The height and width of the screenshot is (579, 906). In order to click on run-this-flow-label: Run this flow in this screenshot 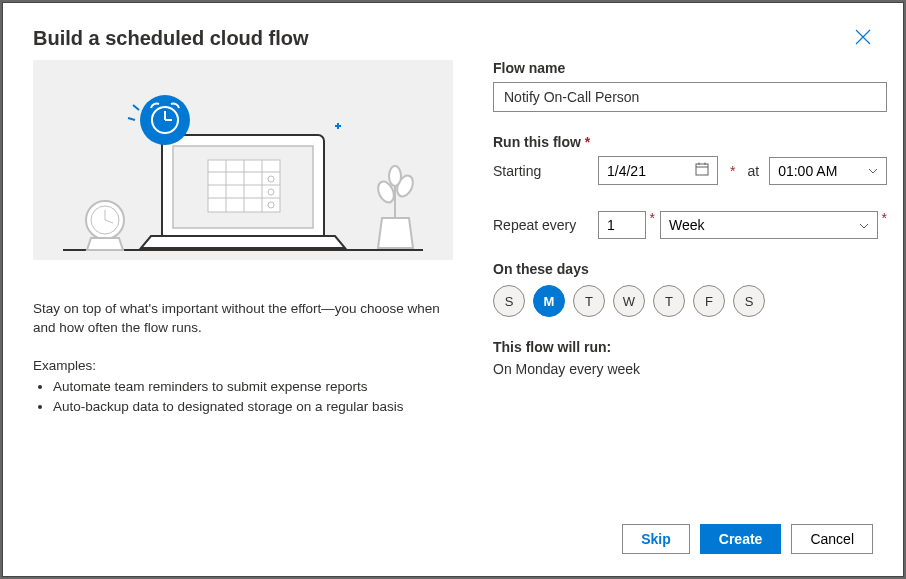, I will do `click(690, 142)`.